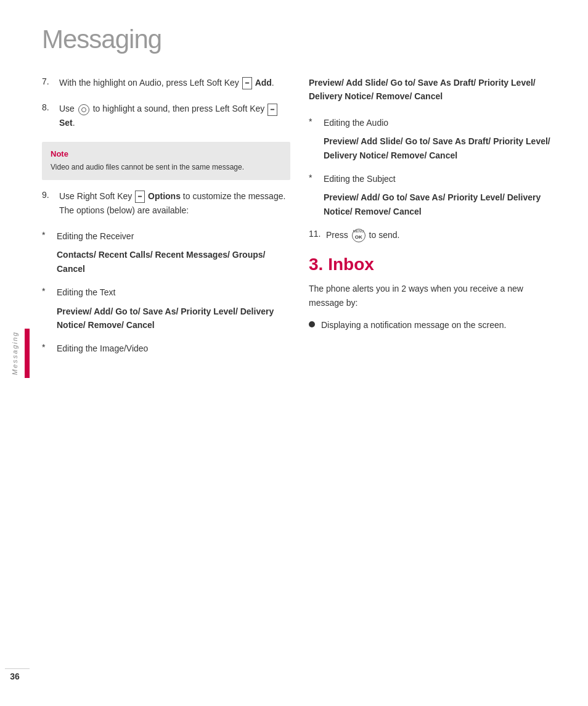 The height and width of the screenshot is (706, 588). Describe the element at coordinates (102, 348) in the screenshot. I see `bullet-image-video-label: Editing the Image/Video` at that location.